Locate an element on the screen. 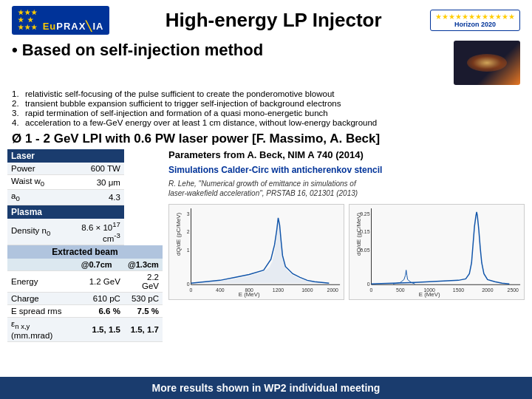 The image size is (532, 399). list-number: 4. is located at coordinates (17, 123).